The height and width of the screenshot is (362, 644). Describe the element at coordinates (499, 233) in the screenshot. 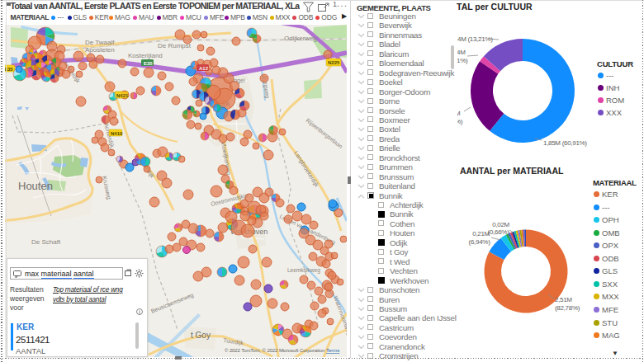

I see `svg-text: (0,66%)` at that location.